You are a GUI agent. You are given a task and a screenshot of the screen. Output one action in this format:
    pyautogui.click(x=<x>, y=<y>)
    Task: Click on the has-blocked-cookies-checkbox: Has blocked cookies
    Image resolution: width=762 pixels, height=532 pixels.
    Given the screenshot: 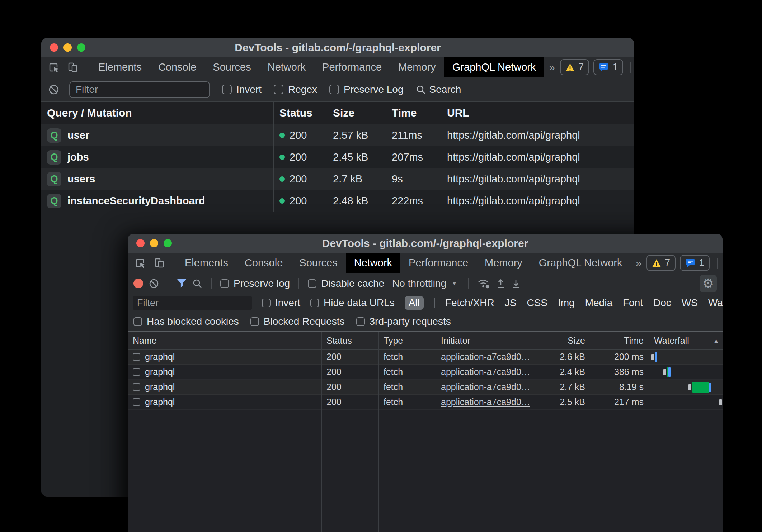 What is the action you would take?
    pyautogui.click(x=186, y=322)
    